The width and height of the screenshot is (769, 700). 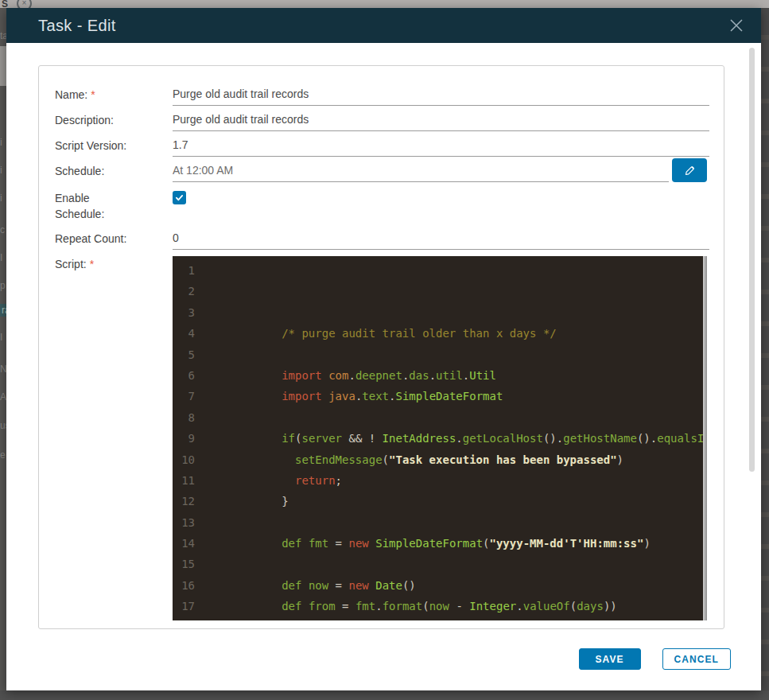 What do you see at coordinates (454, 375) in the screenshot?
I see `code-text: import com.deepnet.das.util.Util` at bounding box center [454, 375].